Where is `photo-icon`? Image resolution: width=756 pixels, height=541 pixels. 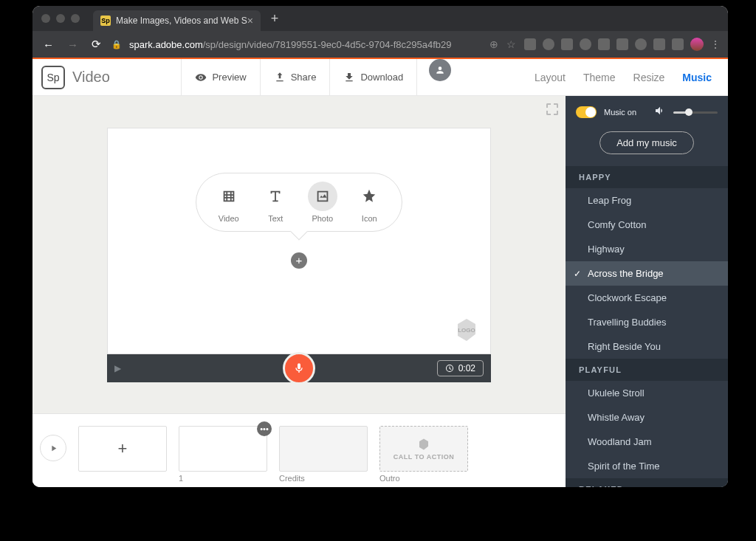 photo-icon is located at coordinates (323, 196).